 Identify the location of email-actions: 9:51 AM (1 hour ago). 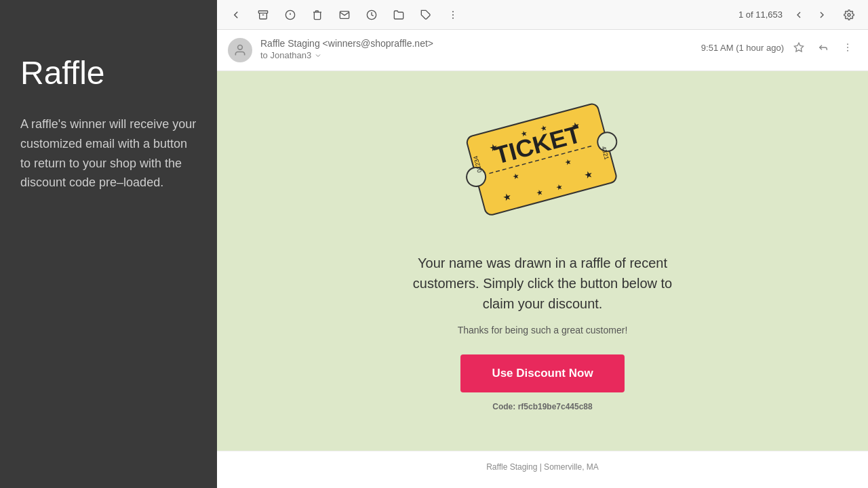
(779, 47).